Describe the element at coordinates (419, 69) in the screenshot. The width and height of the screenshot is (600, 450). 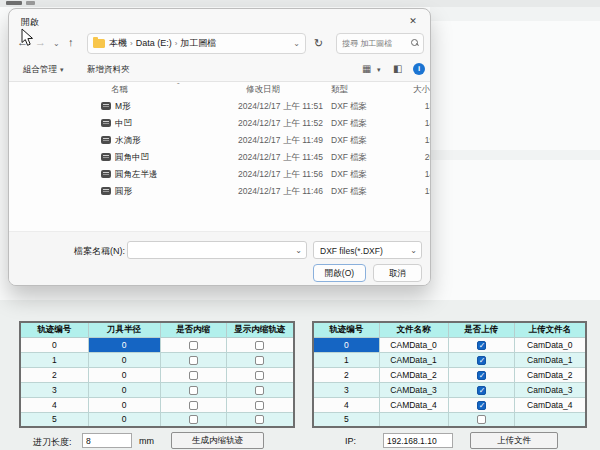
I see `info-icon: i` at that location.